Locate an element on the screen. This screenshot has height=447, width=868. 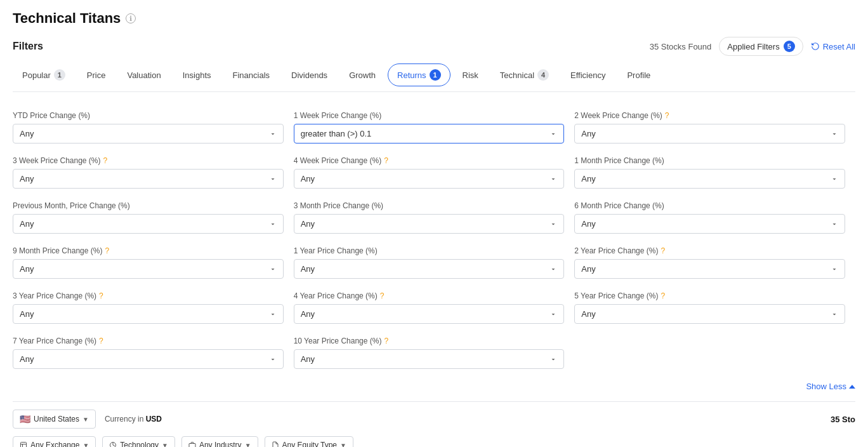
equity-button: Any Equity Type ▼ is located at coordinates (309, 442).